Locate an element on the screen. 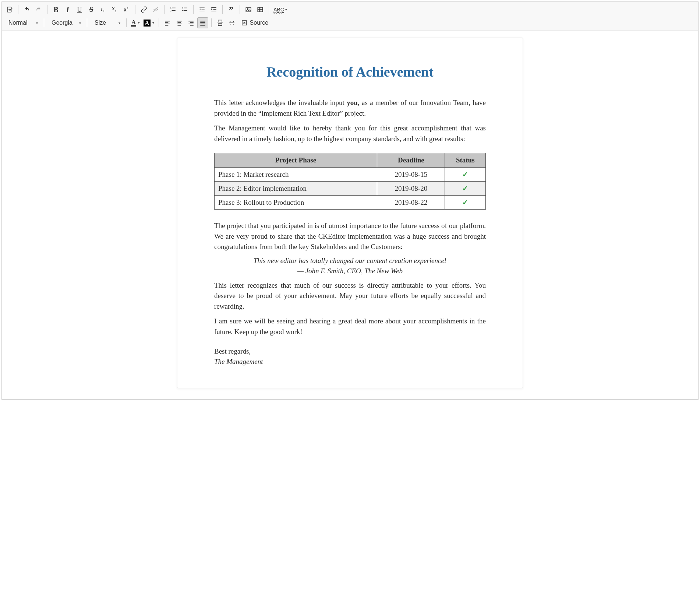  text-color-button: A ▾ is located at coordinates (135, 23).